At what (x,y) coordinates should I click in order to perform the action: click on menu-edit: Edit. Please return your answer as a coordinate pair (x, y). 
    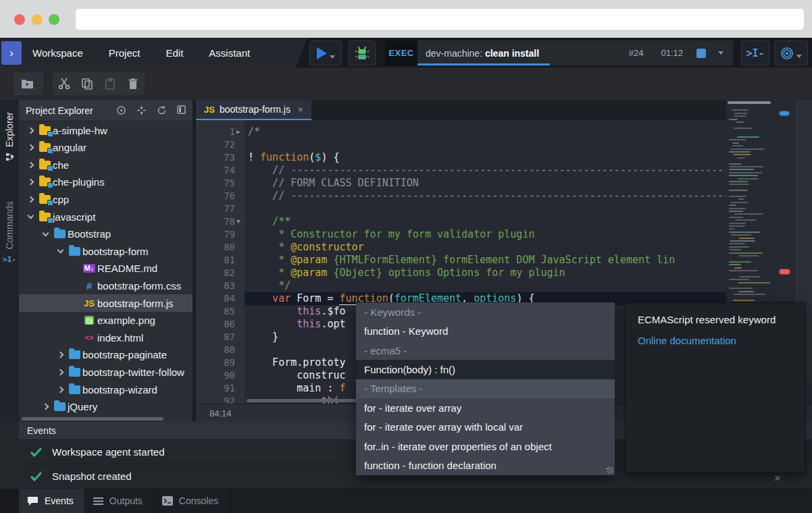
    Looking at the image, I should click on (174, 53).